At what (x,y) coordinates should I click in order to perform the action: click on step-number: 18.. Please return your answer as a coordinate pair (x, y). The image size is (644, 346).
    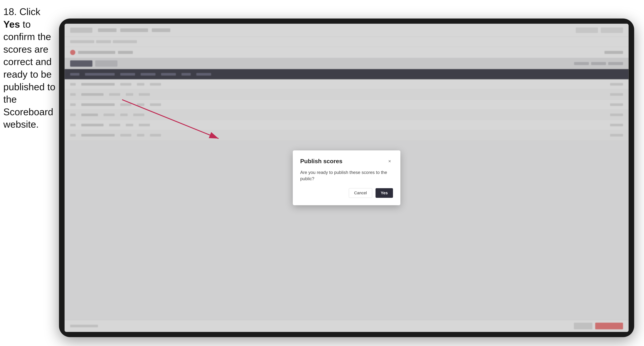
    Looking at the image, I should click on (10, 11).